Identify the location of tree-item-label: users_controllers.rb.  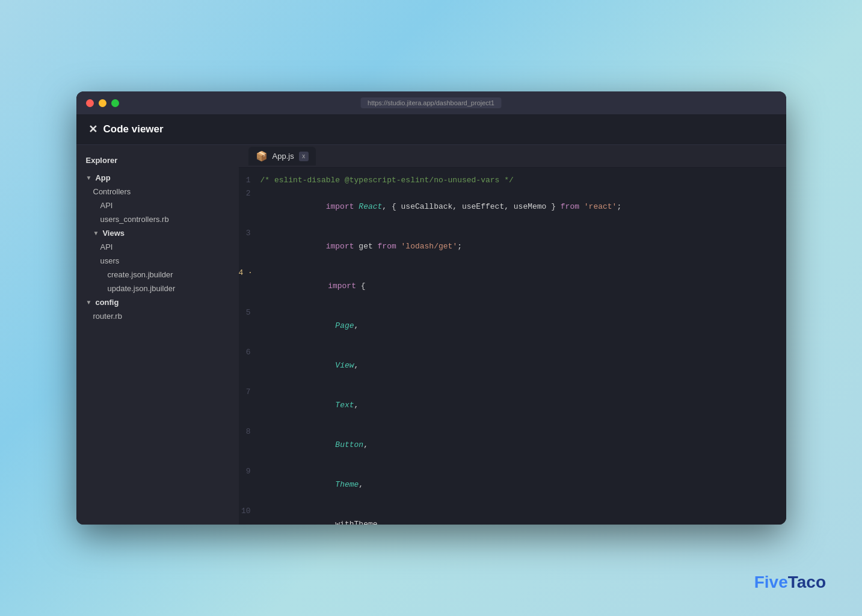
(135, 219).